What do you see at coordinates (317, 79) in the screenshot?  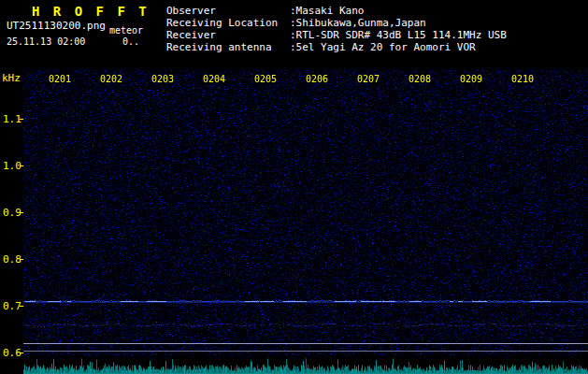 I see `x-tick-label: 0206` at bounding box center [317, 79].